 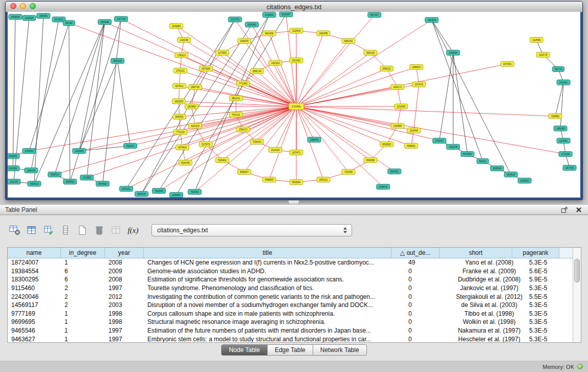 What do you see at coordinates (252, 230) in the screenshot?
I see `table-source-dropdown: citations_edges.txt` at bounding box center [252, 230].